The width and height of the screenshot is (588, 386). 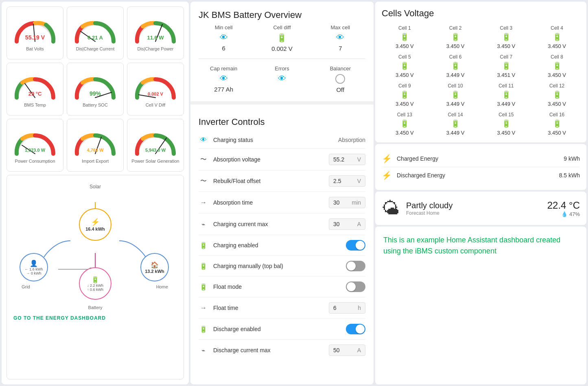 I want to click on energy-dashboard-link: GO TO THE ENERGY DASHBOARD, so click(x=95, y=318).